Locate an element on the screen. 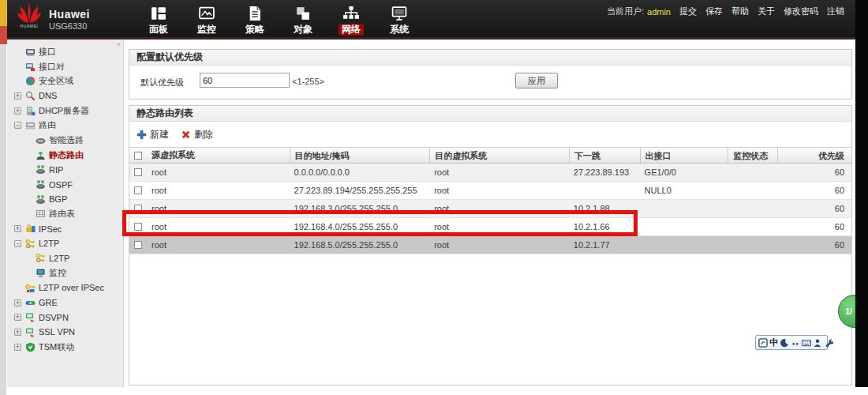 Image resolution: width=868 pixels, height=395 pixels. nav-item-network: 网络 is located at coordinates (351, 19).